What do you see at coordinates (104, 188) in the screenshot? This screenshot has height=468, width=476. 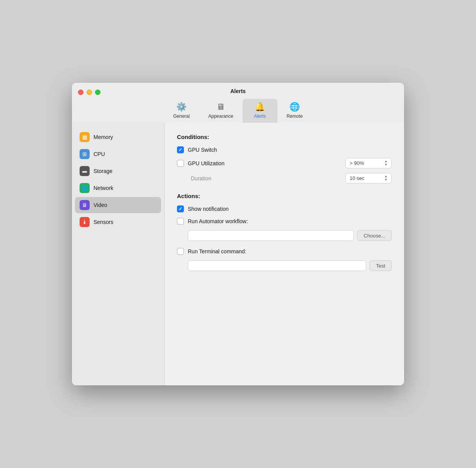 I see `sidebar-label-network: Network` at bounding box center [104, 188].